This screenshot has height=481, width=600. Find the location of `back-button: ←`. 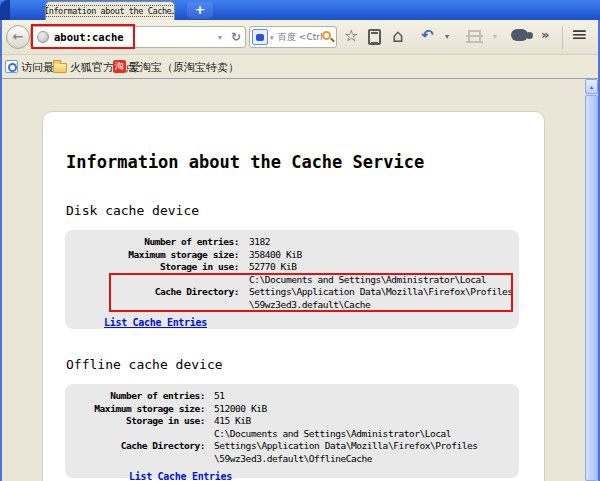

back-button: ← is located at coordinates (18, 37).